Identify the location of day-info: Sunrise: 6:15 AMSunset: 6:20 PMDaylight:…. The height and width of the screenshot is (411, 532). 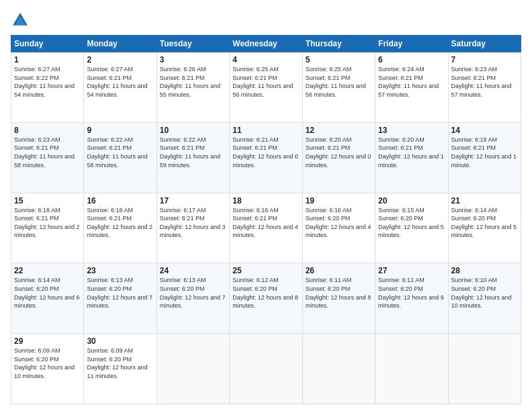
(411, 223).